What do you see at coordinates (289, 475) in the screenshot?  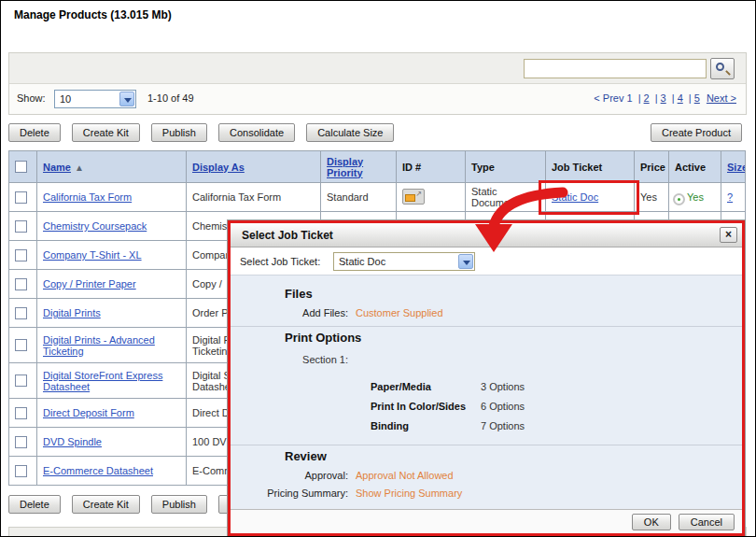 I see `approval-label: Approval:` at bounding box center [289, 475].